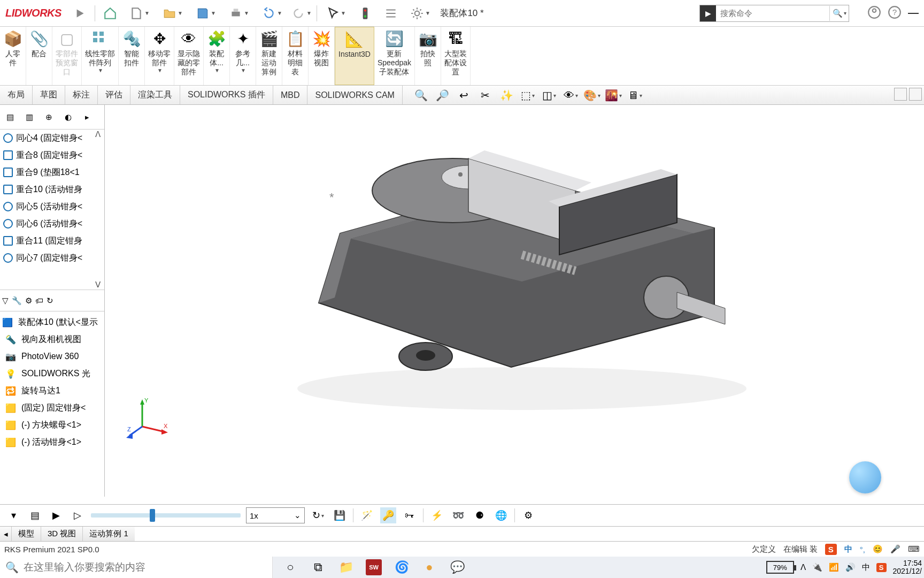 This screenshot has width=924, height=578. I want to click on tab-annotate: 标注, so click(81, 95).